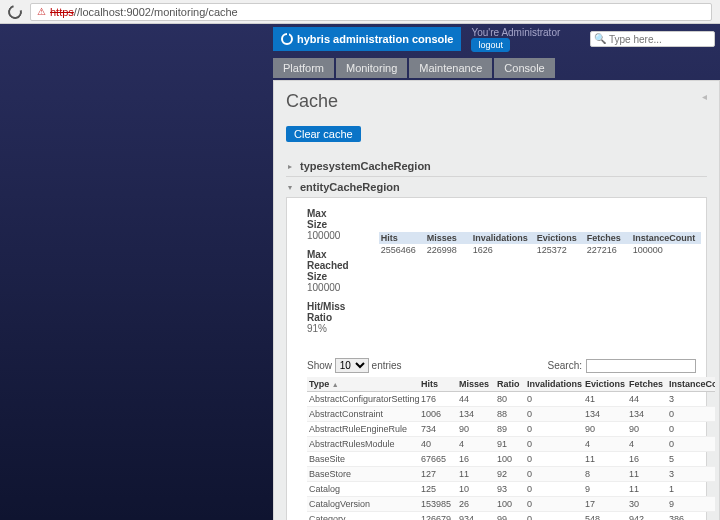  Describe the element at coordinates (605, 444) in the screenshot. I see `table-cell: 4` at that location.